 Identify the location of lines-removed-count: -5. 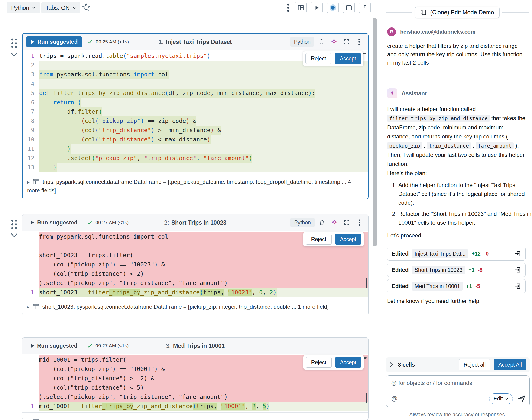
(478, 286).